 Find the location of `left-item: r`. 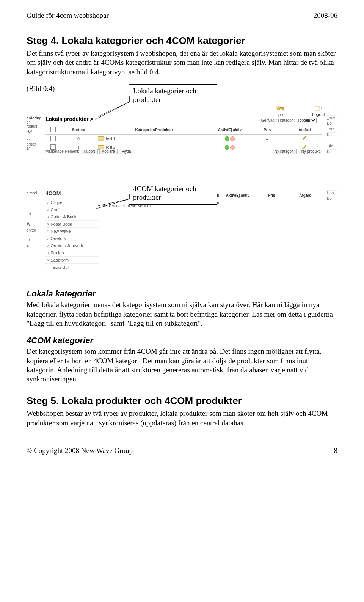

left-item: r is located at coordinates (36, 202).